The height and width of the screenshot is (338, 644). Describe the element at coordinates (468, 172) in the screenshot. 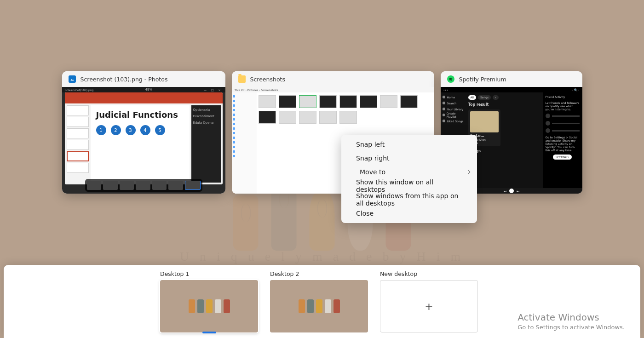

I see `chevron-right-icon` at that location.